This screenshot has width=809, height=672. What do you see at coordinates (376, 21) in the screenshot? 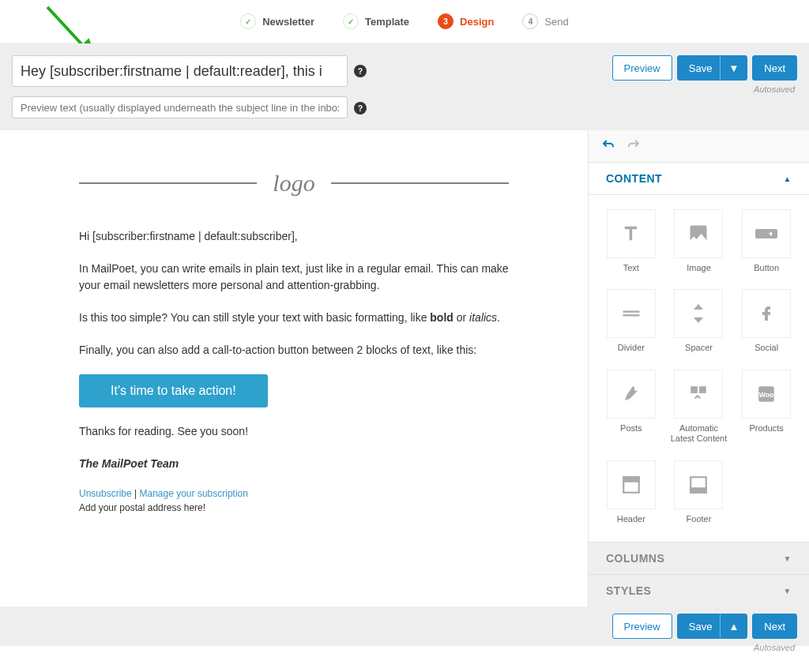
I see `step-template: ✓ Template` at bounding box center [376, 21].